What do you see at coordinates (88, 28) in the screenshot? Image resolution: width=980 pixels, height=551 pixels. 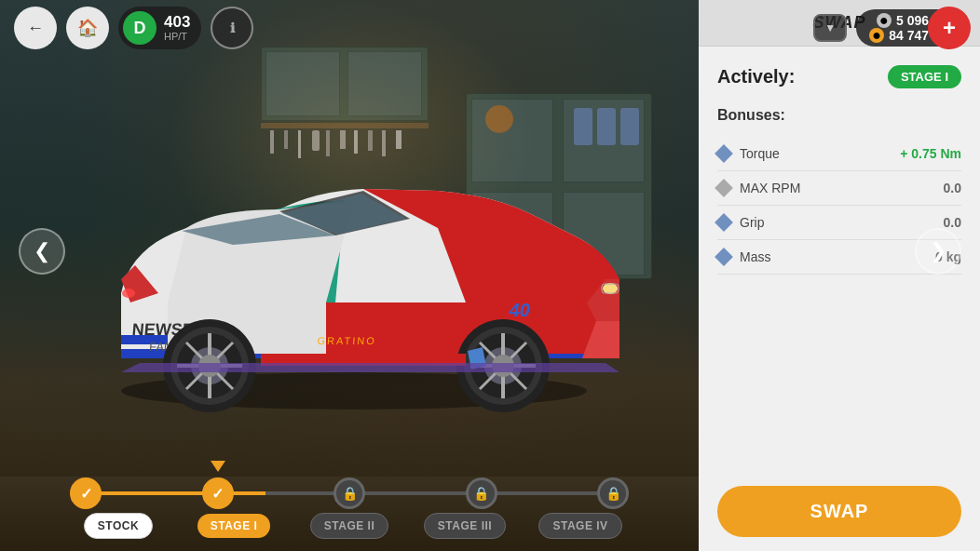 I see `garage-icon: 🏠` at bounding box center [88, 28].